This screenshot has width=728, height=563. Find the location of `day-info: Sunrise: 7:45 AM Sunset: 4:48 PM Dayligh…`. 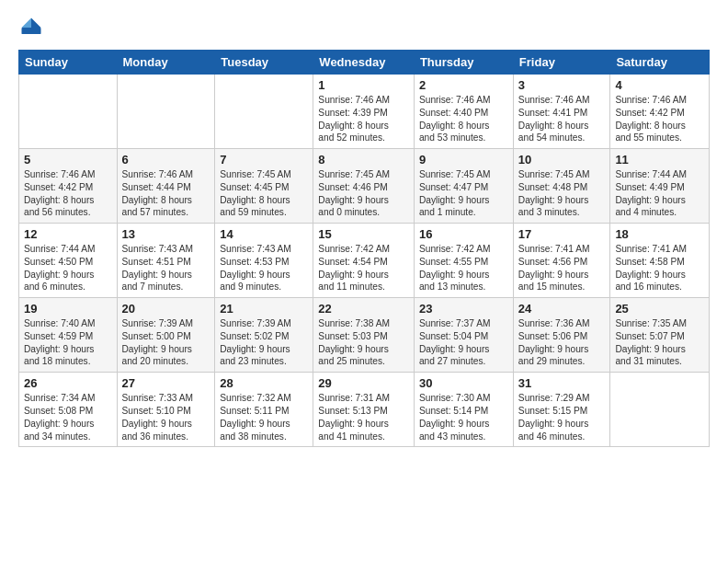

day-info: Sunrise: 7:45 AM Sunset: 4:48 PM Dayligh… is located at coordinates (563, 193).